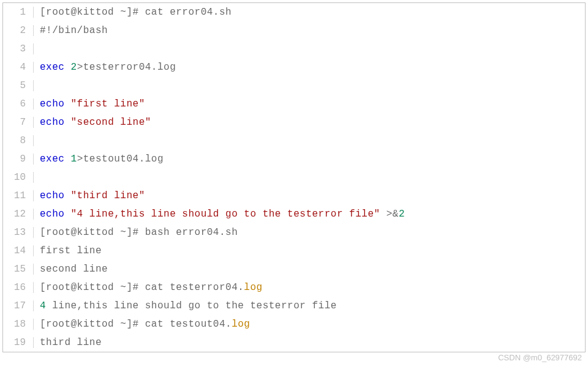  Describe the element at coordinates (136, 324) in the screenshot. I see `code-token: [root@kittod ~]# cat testout04.` at that location.